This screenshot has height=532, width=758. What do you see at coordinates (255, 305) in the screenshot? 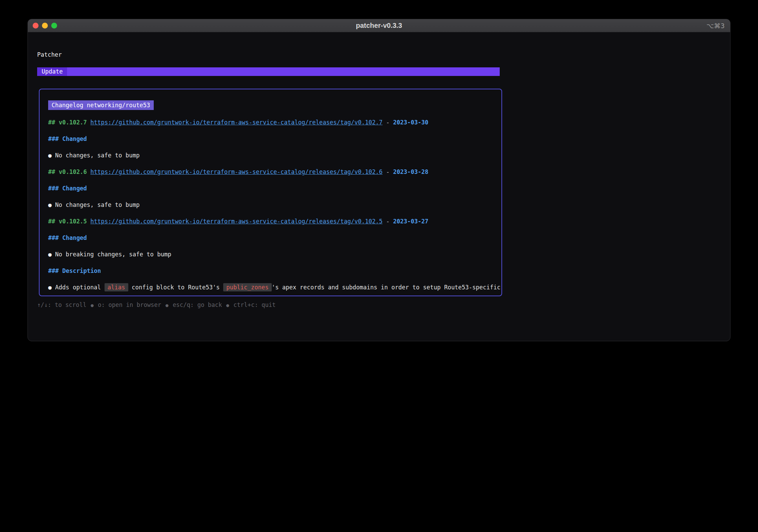
I see `help-item: ctrl+c: quit` at bounding box center [255, 305].